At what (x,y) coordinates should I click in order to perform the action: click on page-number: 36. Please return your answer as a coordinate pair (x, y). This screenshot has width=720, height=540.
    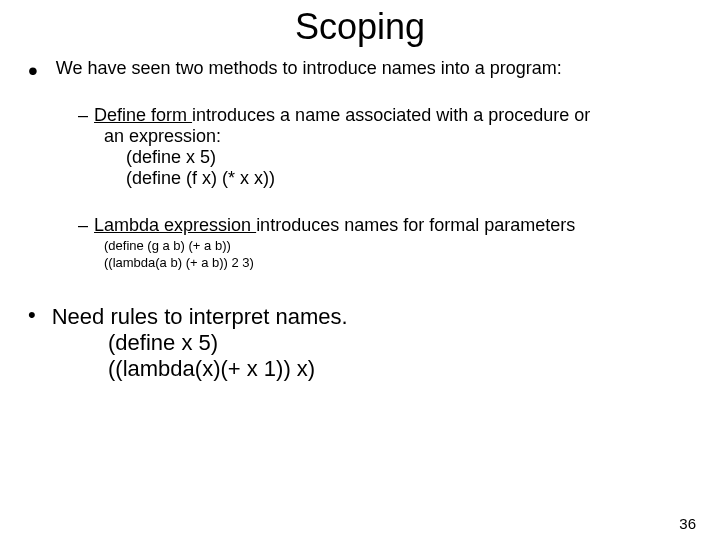
    Looking at the image, I should click on (688, 524).